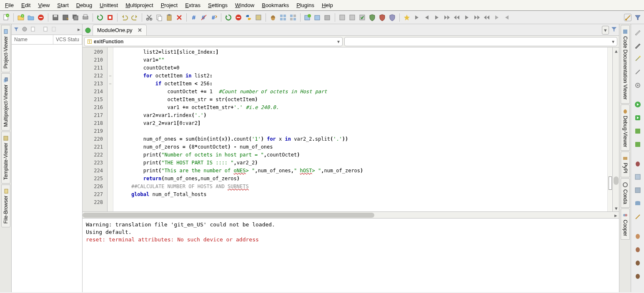 Image resolution: width=644 pixels, height=293 pixels. Describe the element at coordinates (75, 17) in the screenshot. I see `save-all-icon` at that location.